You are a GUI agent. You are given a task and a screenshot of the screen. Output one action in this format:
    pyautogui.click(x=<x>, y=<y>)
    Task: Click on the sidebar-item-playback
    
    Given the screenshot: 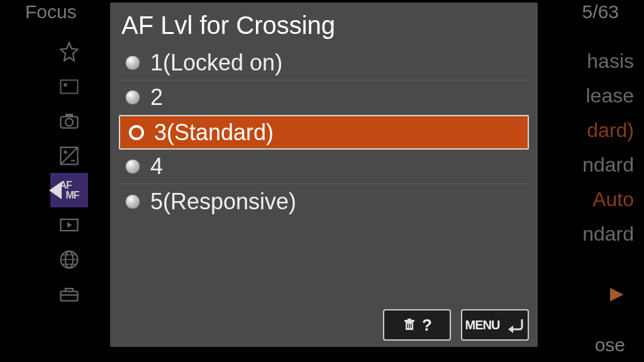 What is the action you would take?
    pyautogui.click(x=69, y=225)
    